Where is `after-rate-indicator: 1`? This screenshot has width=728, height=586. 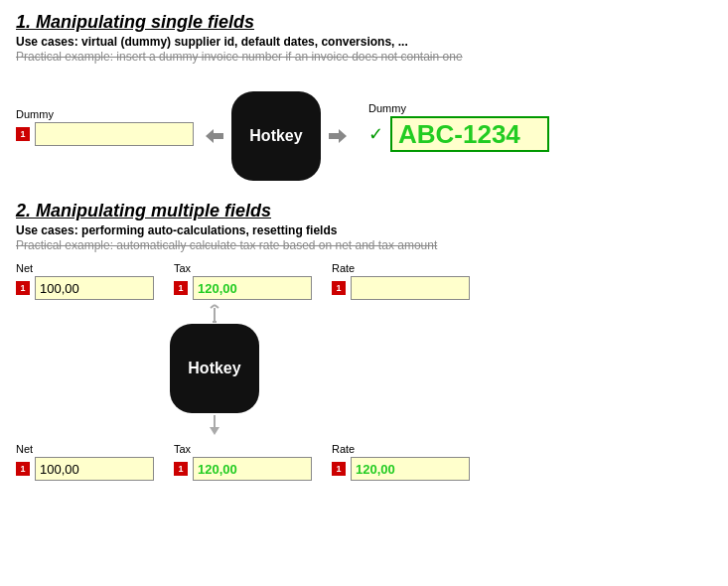 after-rate-indicator: 1 is located at coordinates (339, 469).